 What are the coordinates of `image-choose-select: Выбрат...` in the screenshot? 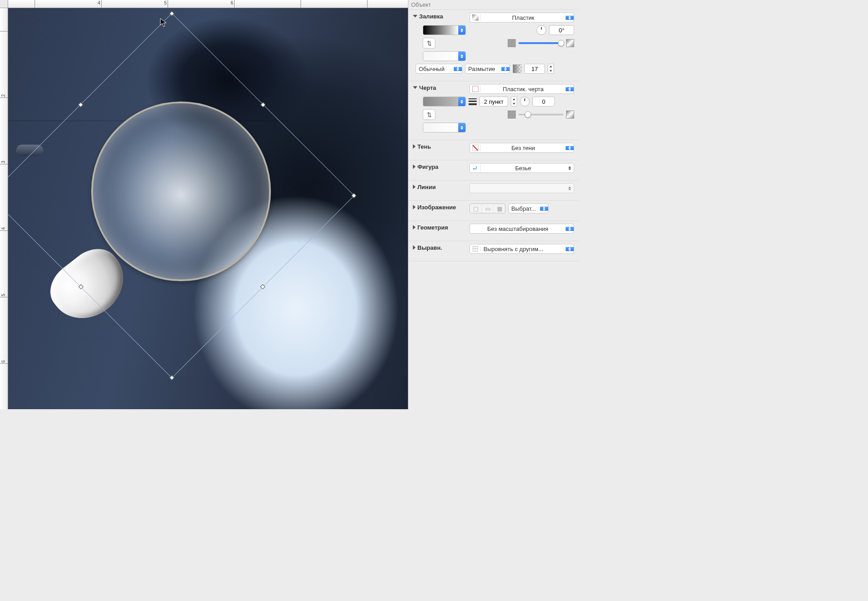 It's located at (528, 208).